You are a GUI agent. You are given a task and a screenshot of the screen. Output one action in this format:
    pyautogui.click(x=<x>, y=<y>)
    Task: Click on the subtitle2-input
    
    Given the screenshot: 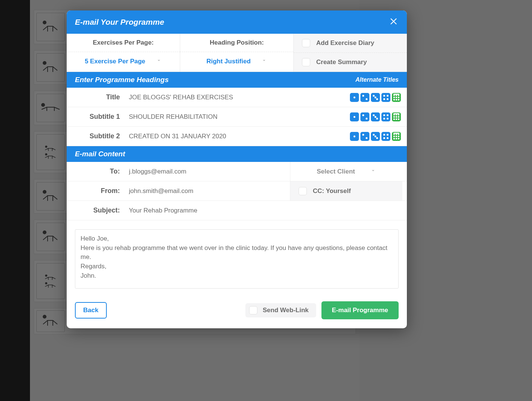 What is the action you would take?
    pyautogui.click(x=238, y=136)
    